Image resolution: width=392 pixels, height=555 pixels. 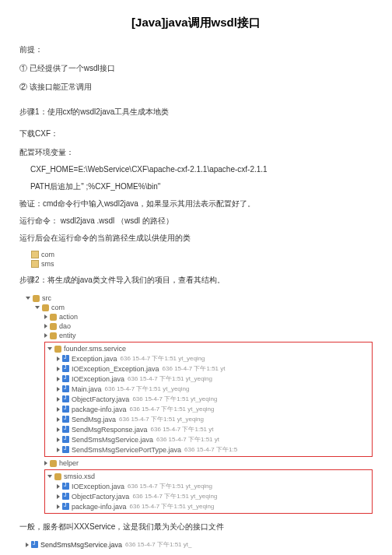 What do you see at coordinates (112, 440) in the screenshot?
I see `file-name: SendSmsMsgService.java` at bounding box center [112, 440].